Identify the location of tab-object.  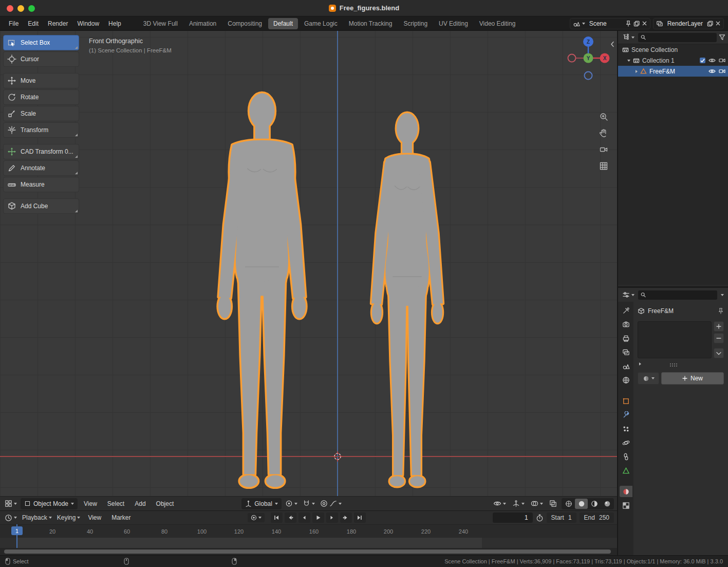
(626, 401).